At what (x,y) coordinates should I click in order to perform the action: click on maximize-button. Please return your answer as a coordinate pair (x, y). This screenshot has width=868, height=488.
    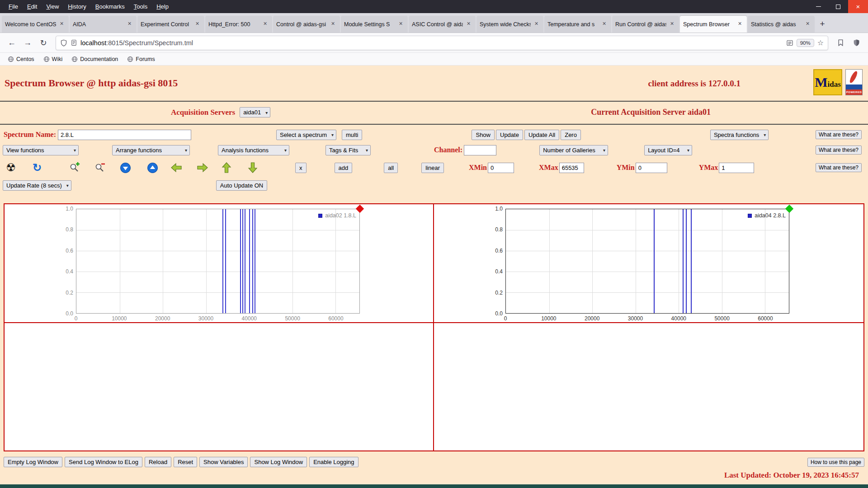
    Looking at the image, I should click on (838, 6).